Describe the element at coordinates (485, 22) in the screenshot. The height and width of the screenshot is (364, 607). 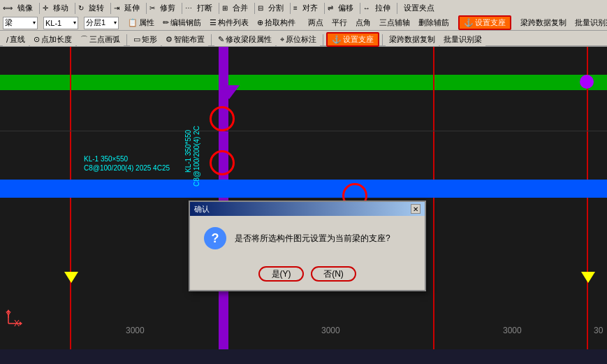
I see `set-support-btn: ⚓ 设置支座` at that location.